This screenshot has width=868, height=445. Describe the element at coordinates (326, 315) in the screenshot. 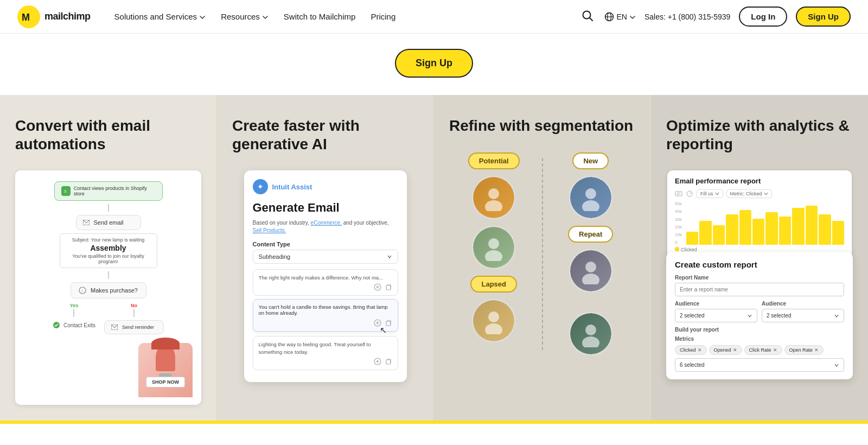

I see `ai-suggestion-box: You can't hold a candle to these savings…` at that location.